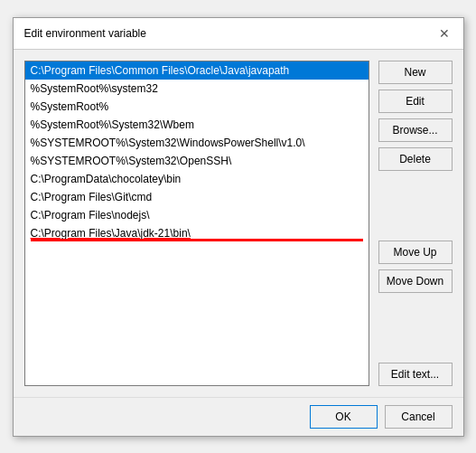 The width and height of the screenshot is (476, 453). What do you see at coordinates (415, 130) in the screenshot?
I see `browse-button: Browse...` at bounding box center [415, 130].